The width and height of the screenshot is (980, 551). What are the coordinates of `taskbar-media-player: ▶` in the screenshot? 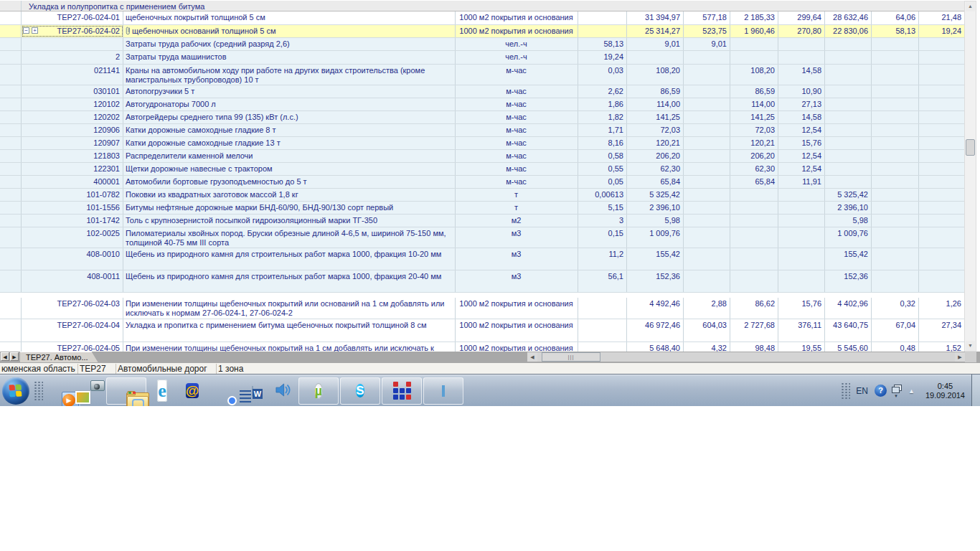 It's located at (60, 391).